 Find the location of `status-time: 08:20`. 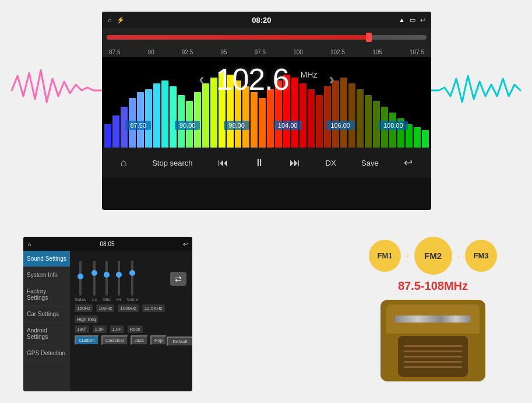

status-time: 08:20 is located at coordinates (261, 20).